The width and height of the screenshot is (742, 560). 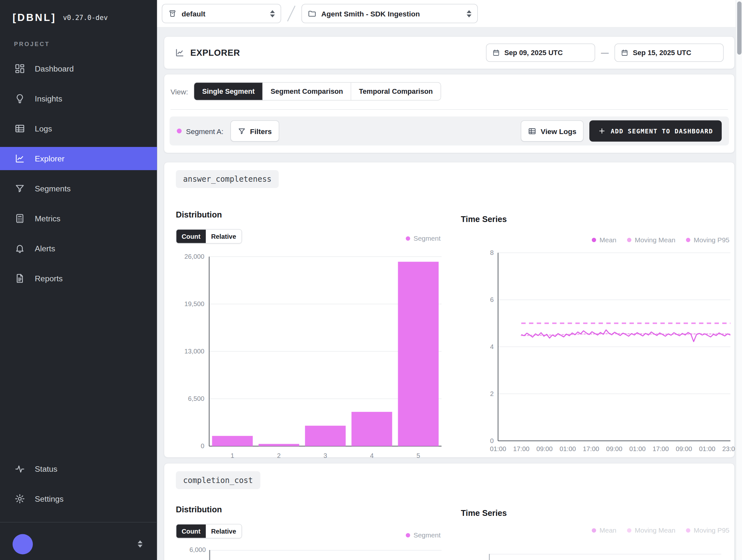 What do you see at coordinates (306, 91) in the screenshot?
I see `view-tabs-row: View: Single Segment Segment Comparison …` at bounding box center [306, 91].